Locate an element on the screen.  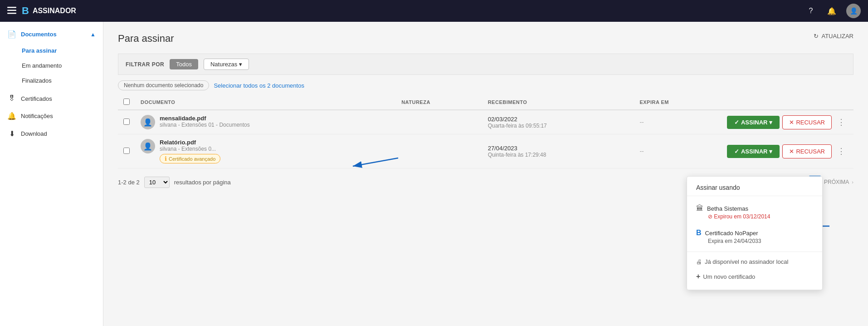
betha-icon: 🏛 is located at coordinates (700, 208).